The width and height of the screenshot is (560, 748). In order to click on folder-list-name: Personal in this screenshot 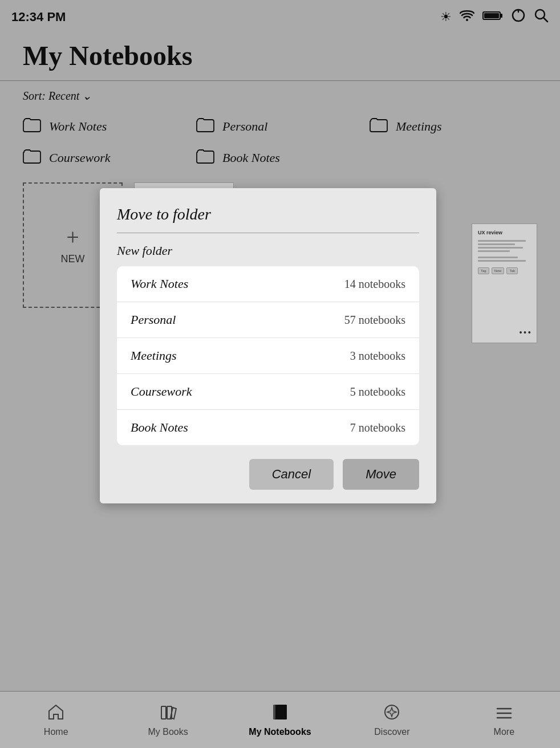, I will do `click(153, 320)`.